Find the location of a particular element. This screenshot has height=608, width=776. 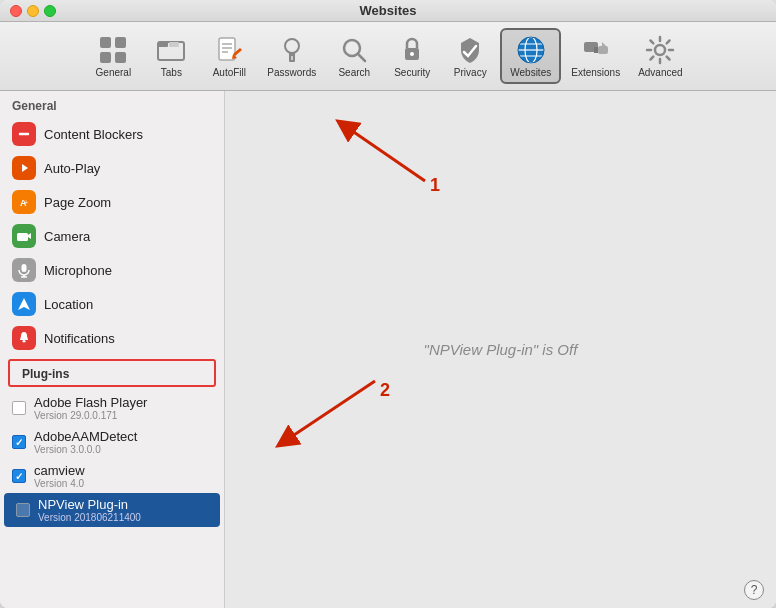

camview-info: camview Version 4.0 is located at coordinates (60, 476).